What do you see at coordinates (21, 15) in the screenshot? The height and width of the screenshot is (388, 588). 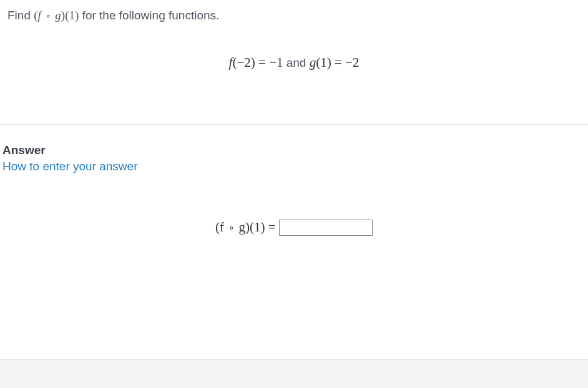 I see `prompt-prefix: Find` at bounding box center [21, 15].